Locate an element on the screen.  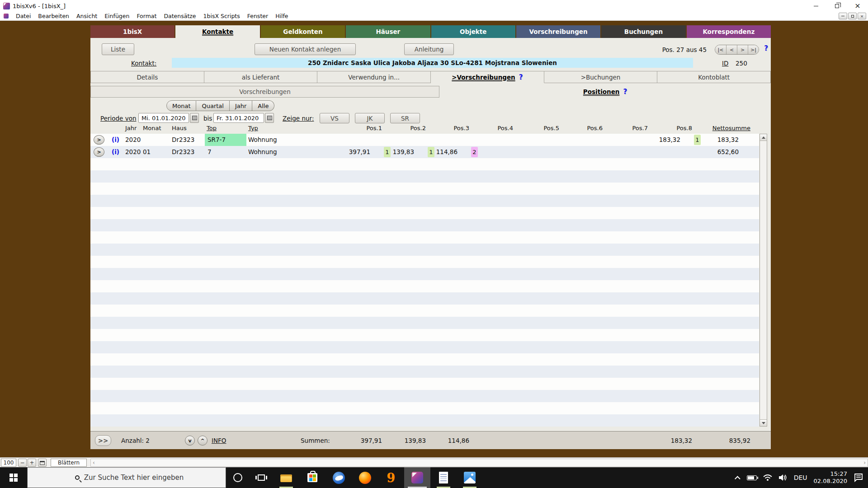
periode-von-input: Mi. 01.01.2020 is located at coordinates (164, 118).